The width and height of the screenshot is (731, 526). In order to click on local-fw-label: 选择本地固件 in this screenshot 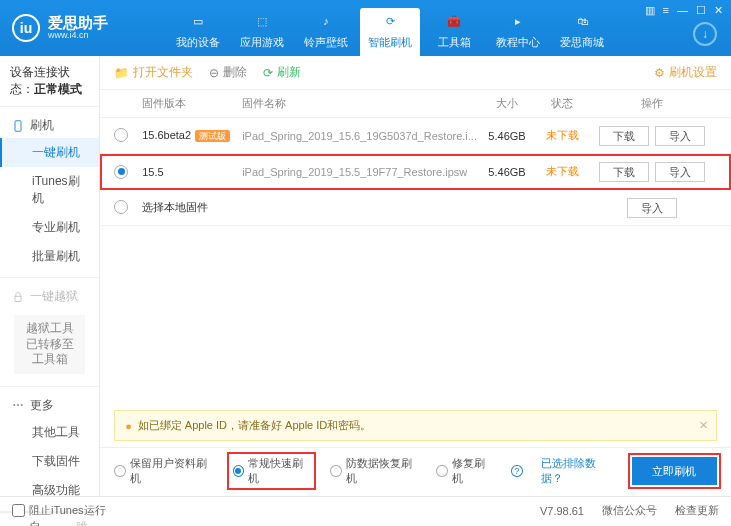, I will do `click(364, 208)`.